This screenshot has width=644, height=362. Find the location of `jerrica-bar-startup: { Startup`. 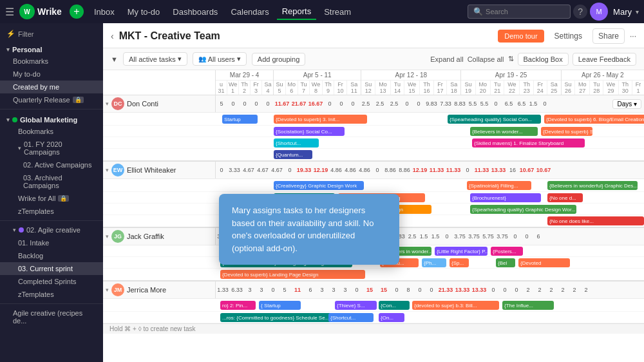

jerrica-bar-startup: { Startup is located at coordinates (279, 305).